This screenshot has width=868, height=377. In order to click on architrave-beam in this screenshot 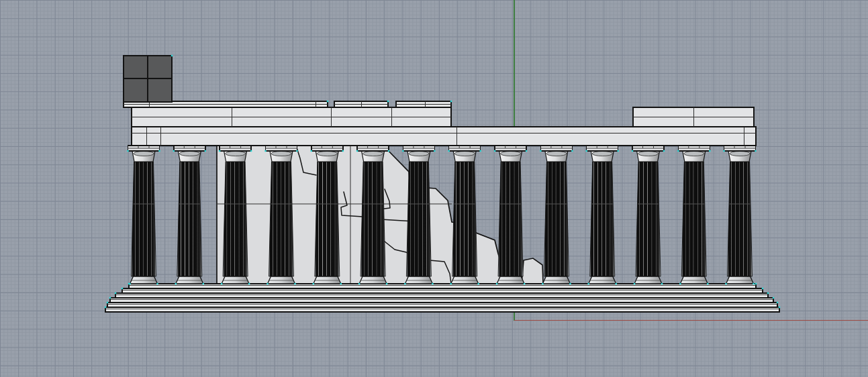, I will do `click(444, 136)`.